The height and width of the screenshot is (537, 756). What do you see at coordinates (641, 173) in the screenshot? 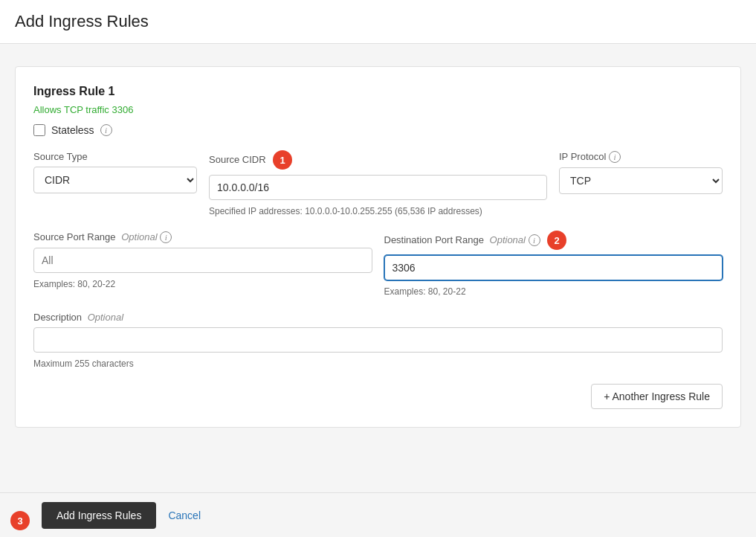
I see `ip-protocol-group: IP Protocol i TCP UDP ICMP All` at bounding box center [641, 173].